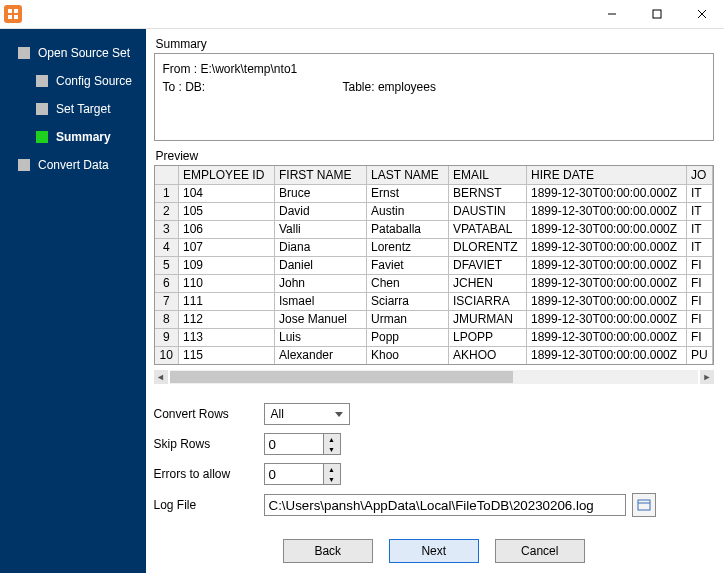 This screenshot has width=724, height=573. I want to click on back-button: Back, so click(328, 551).